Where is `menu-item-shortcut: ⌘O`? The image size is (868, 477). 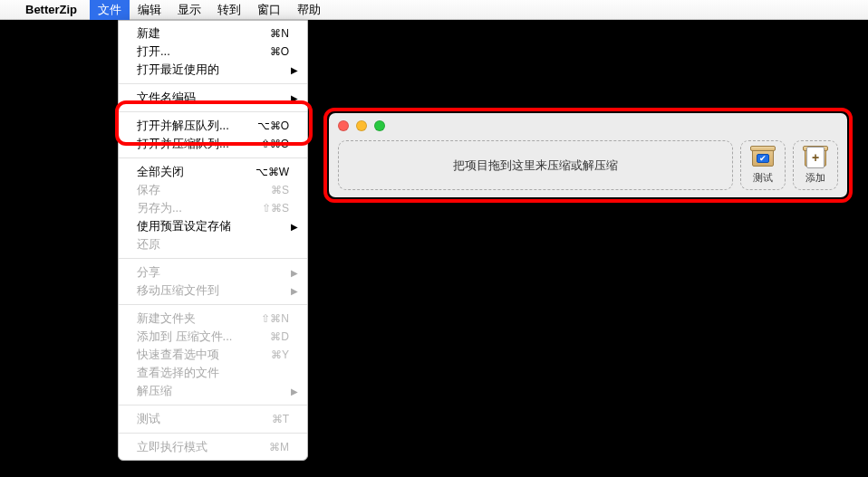 menu-item-shortcut: ⌘O is located at coordinates (279, 52).